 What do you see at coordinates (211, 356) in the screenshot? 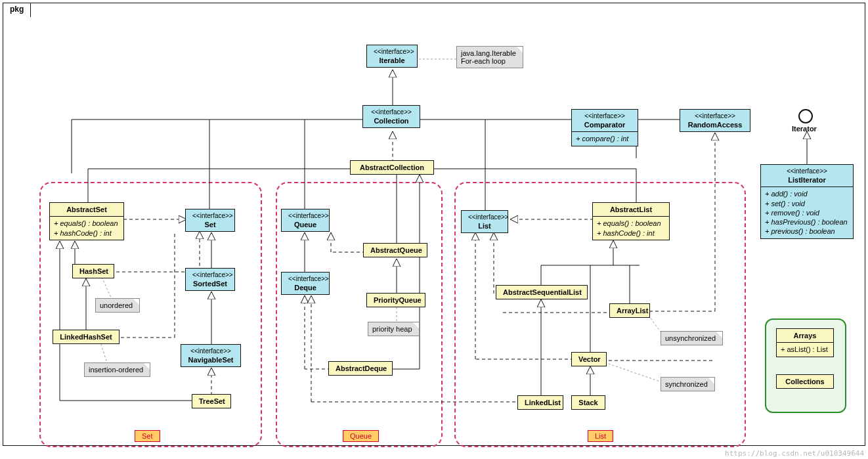
I see `class-navigableset: <<interface>>NavigableSet` at bounding box center [211, 356].